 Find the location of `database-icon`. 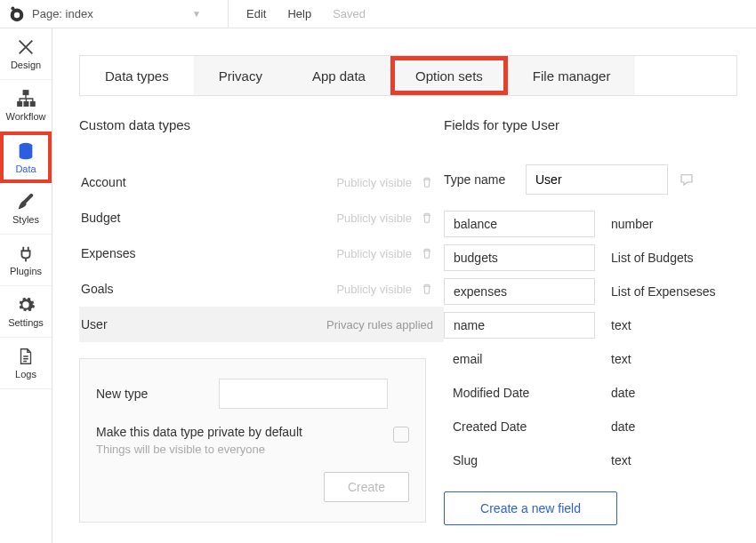

database-icon is located at coordinates (26, 151).